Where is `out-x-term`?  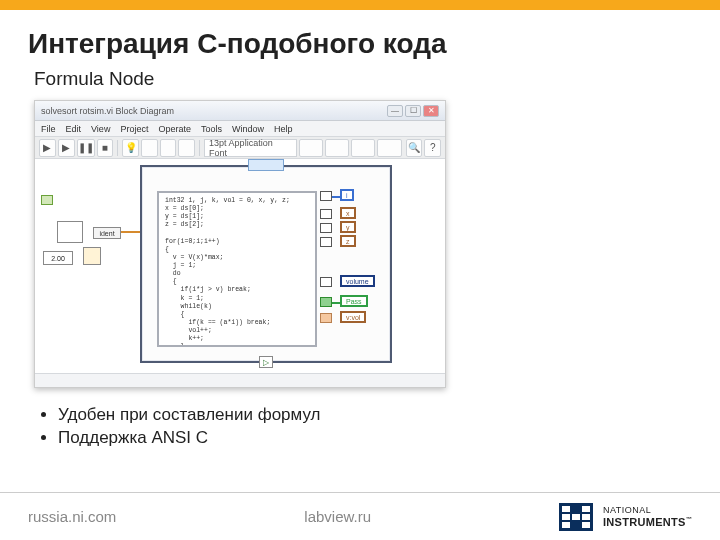 out-x-term is located at coordinates (326, 214).